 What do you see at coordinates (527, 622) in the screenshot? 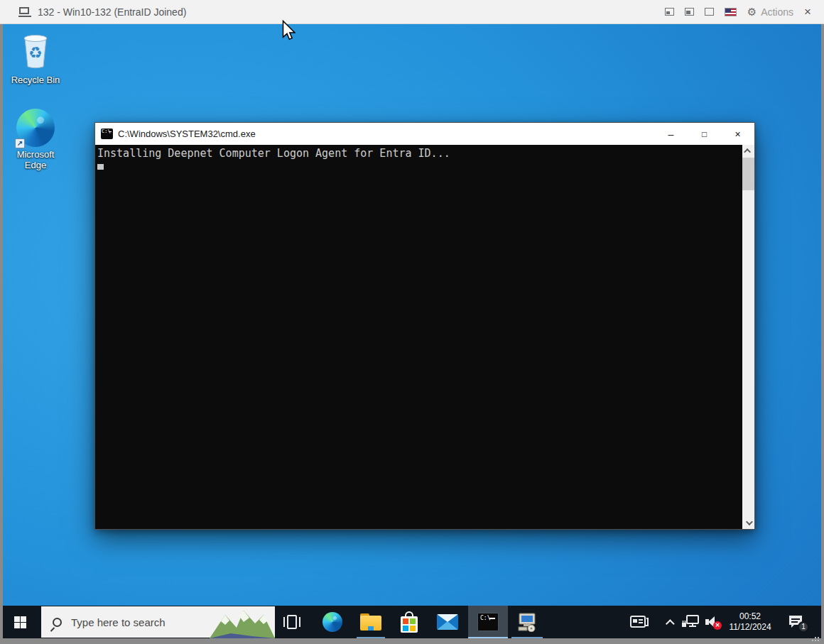
I see `installer-icon` at bounding box center [527, 622].